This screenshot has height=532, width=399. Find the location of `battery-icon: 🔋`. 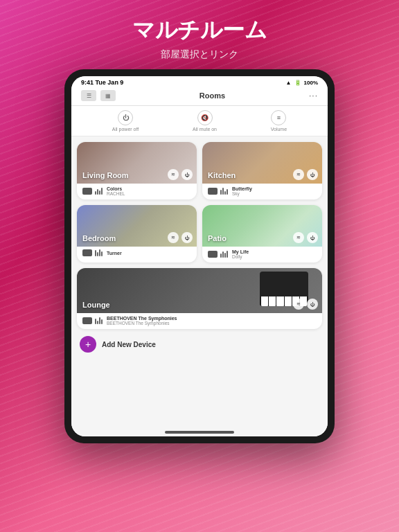

battery-icon: 🔋 is located at coordinates (298, 83).